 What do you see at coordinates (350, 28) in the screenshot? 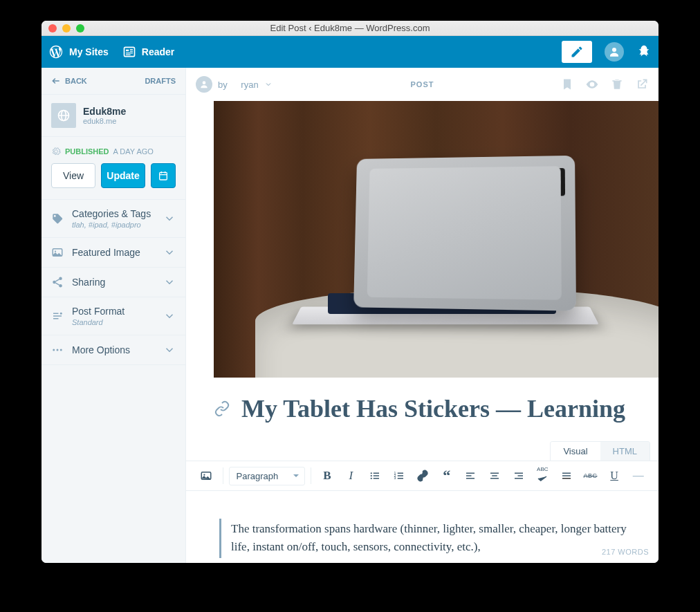
I see `titlebar: Edit Post ‹ Eduk8me — WordPress.com` at bounding box center [350, 28].